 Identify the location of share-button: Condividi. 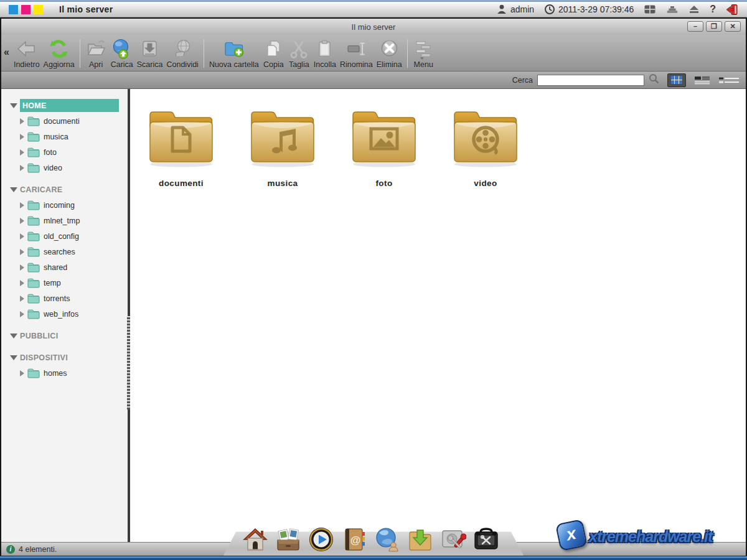
(182, 54).